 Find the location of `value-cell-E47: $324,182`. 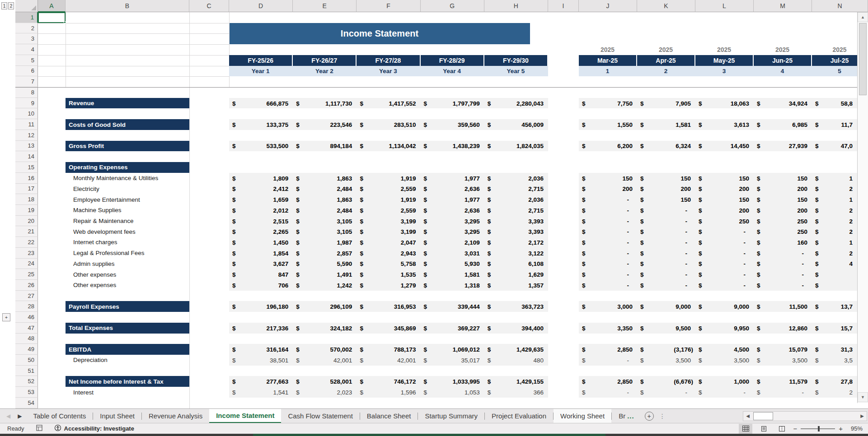

value-cell-E47: $324,182 is located at coordinates (324, 328).